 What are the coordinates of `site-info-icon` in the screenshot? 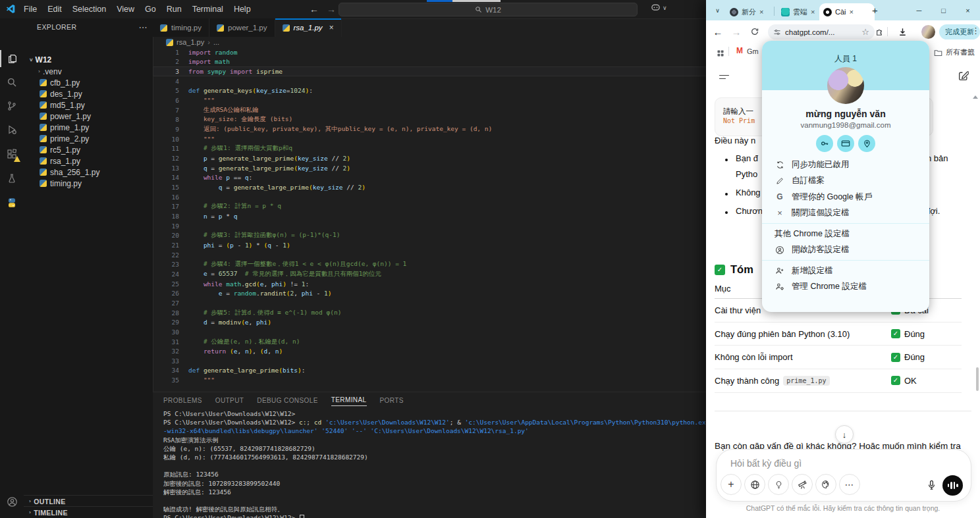 It's located at (777, 32).